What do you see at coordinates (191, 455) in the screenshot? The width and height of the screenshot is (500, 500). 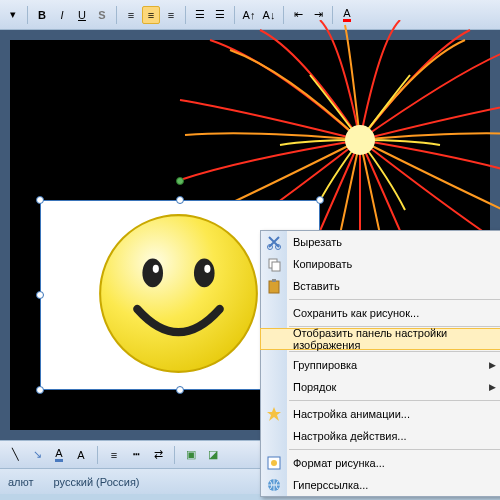 I see `shadow-style-icon: ▣` at bounding box center [191, 455].